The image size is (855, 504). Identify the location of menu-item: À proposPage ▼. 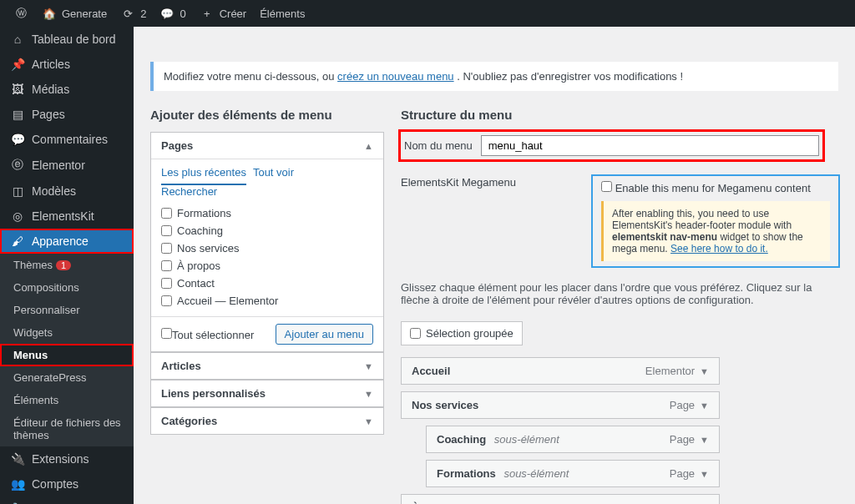
(560, 499).